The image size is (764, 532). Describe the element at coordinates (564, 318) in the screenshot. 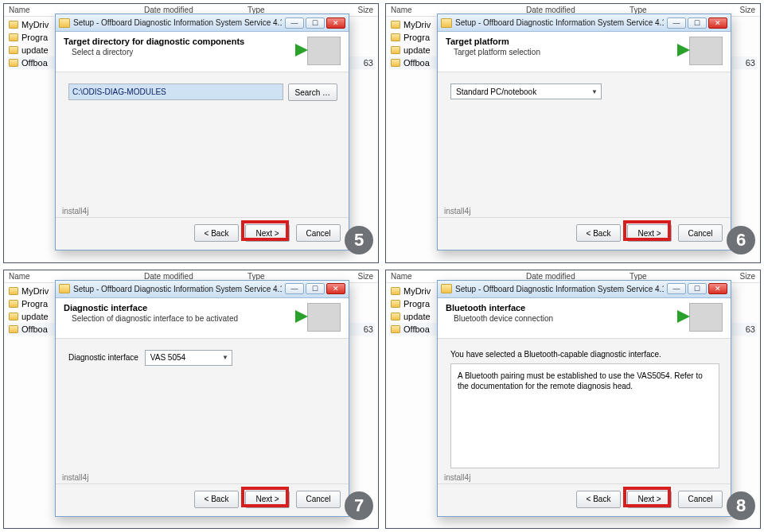

I see `heading-sub: Bluetooth device connection` at that location.